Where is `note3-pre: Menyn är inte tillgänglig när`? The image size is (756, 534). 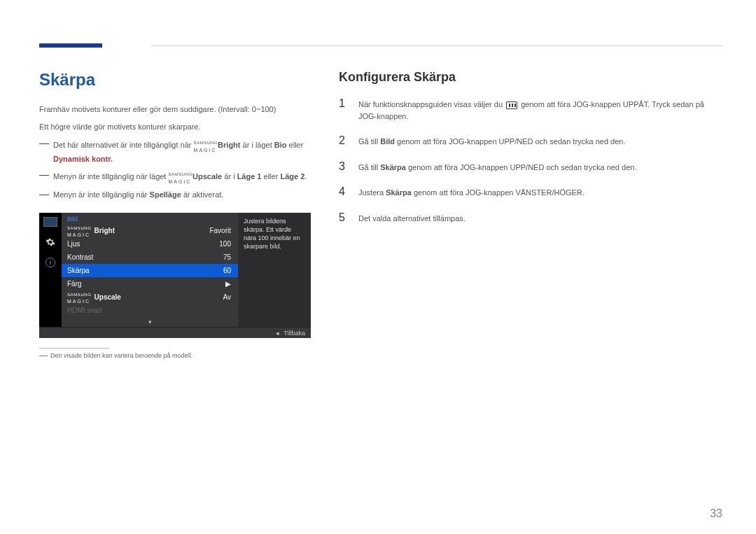
note3-pre: Menyn är inte tillgänglig när is located at coordinates (102, 195).